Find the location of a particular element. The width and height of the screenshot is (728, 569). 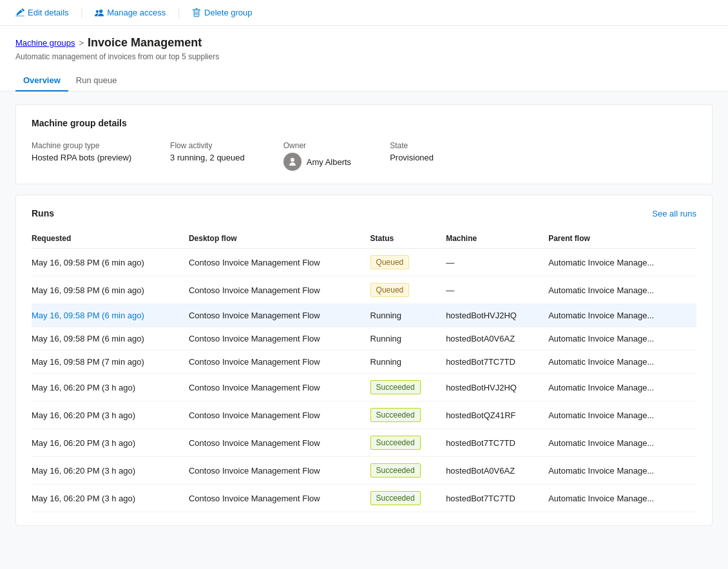

breadcrumb: Machine groups > Invoice Management is located at coordinates (364, 43).